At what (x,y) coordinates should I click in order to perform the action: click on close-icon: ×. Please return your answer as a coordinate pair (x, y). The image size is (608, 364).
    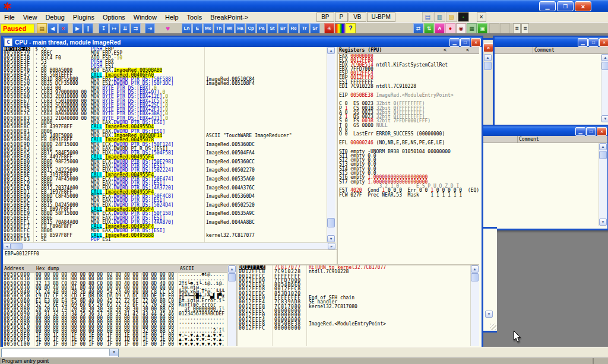
    Looking at the image, I should click on (488, 48).